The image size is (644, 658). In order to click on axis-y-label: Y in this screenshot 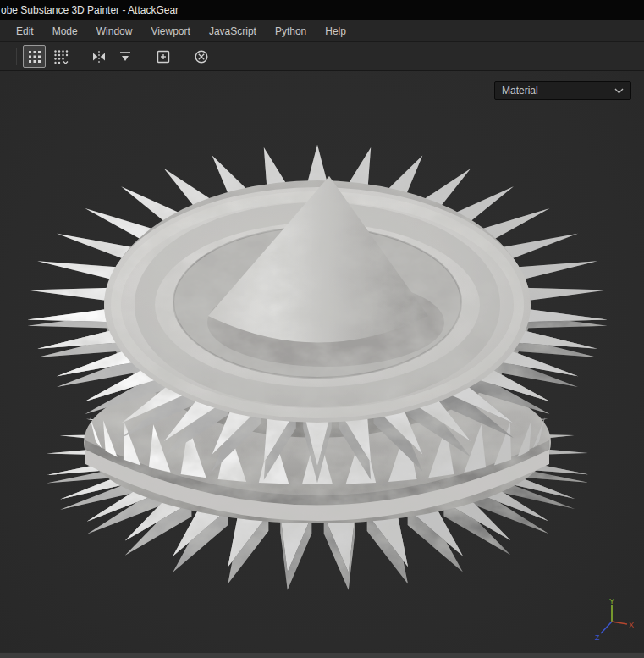, I will do `click(612, 601)`.